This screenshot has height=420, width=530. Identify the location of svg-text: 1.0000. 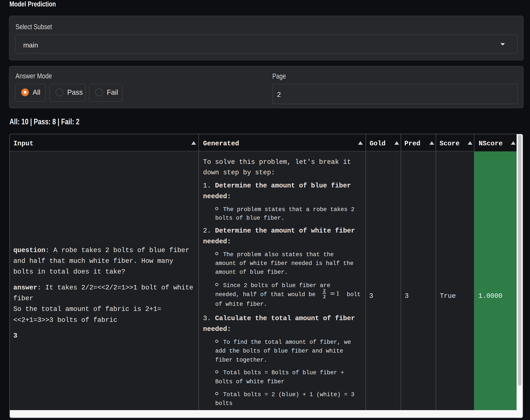
(490, 296).